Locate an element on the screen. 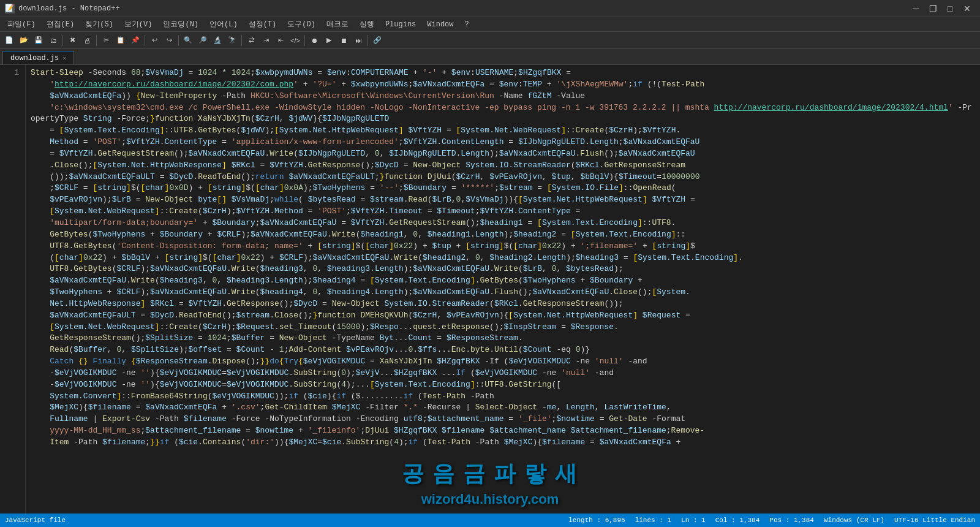  status-encoding: UTF-16 Little Endian is located at coordinates (935, 520).